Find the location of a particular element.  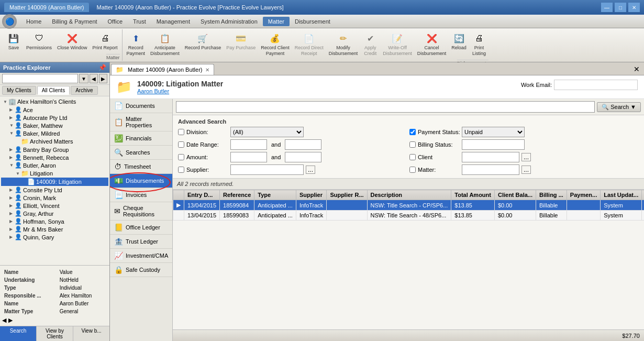

pe-bottom-viewb: View b... is located at coordinates (91, 334).